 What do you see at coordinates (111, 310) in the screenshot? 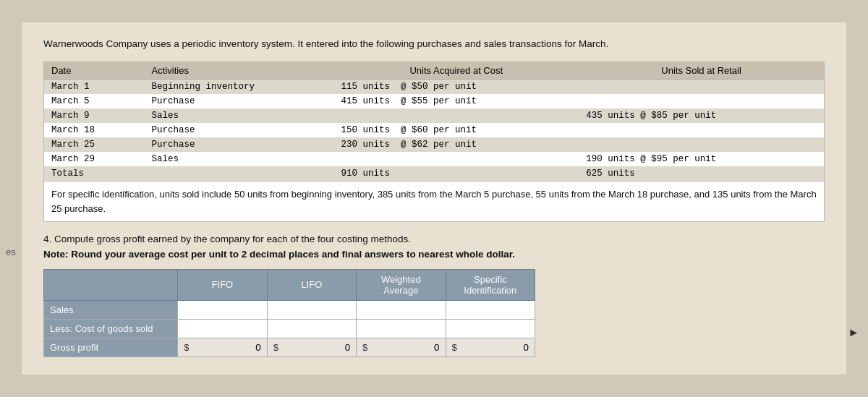
I see `row-label-sales: Sales` at bounding box center [111, 310].